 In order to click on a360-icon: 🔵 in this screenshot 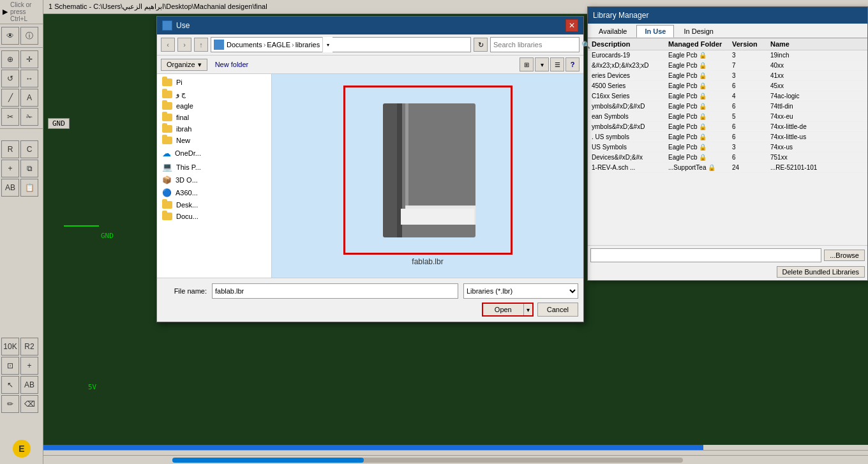, I will do `click(167, 193)`.